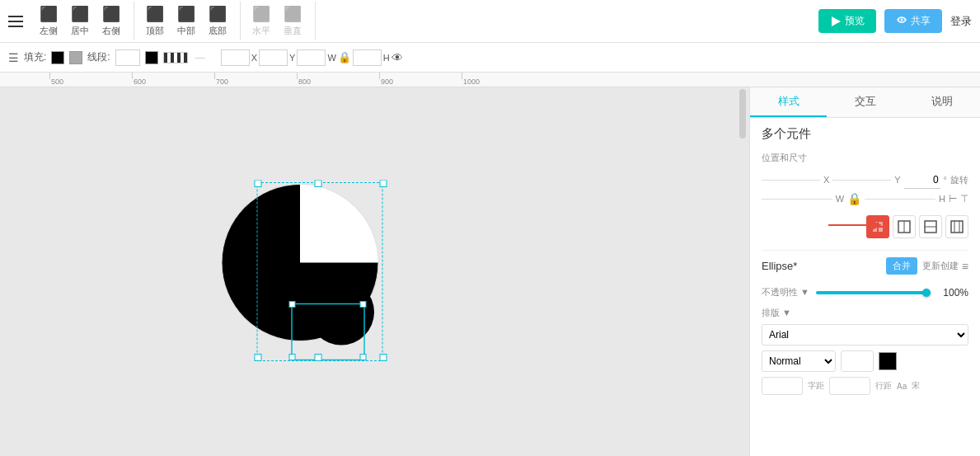 Image resolution: width=980 pixels, height=456 pixels. What do you see at coordinates (490, 58) in the screenshot?
I see `toolbar-second: ☰ 填充: 线段: 1 — 514 X 199 Y 202 W 🔒 202 H …` at bounding box center [490, 58].